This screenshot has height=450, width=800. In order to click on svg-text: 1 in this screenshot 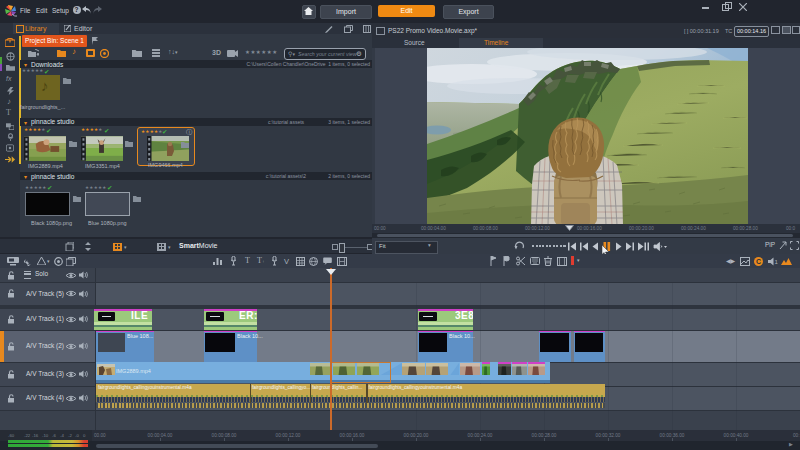, I will do `click(777, 262)`.